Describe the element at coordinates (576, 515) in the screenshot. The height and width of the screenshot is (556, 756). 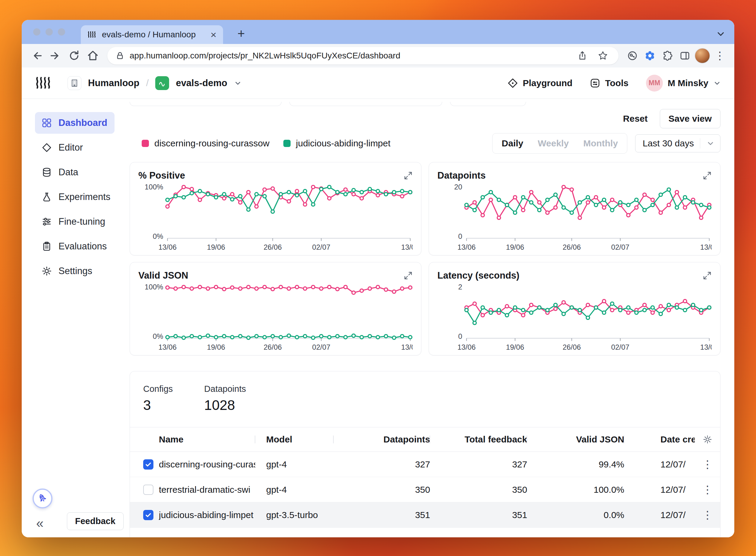
I see `config-valid-json: 0.0%` at that location.